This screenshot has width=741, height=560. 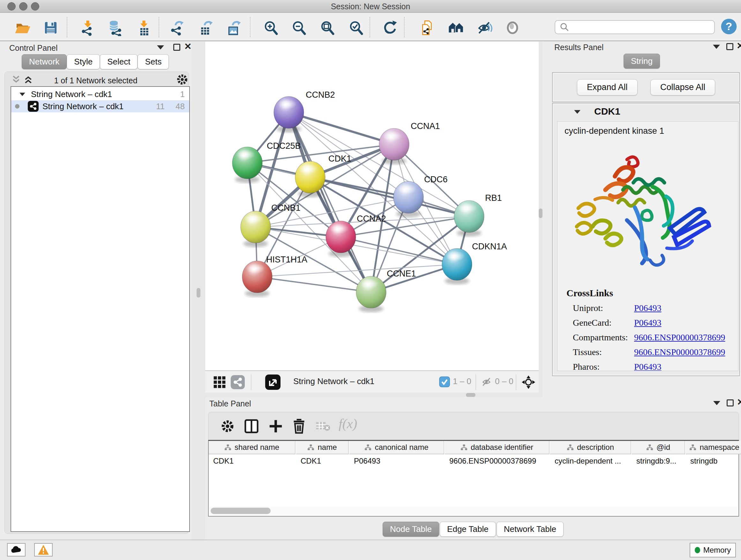 What do you see at coordinates (44, 550) in the screenshot?
I see `warnings-button` at bounding box center [44, 550].